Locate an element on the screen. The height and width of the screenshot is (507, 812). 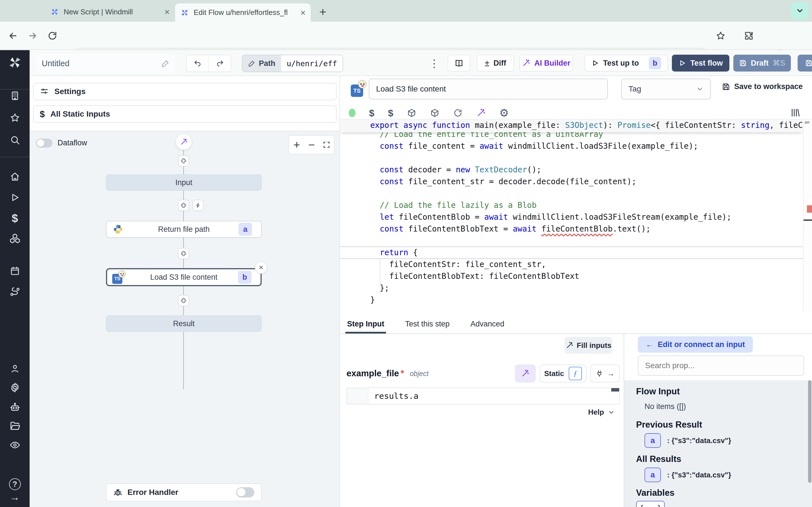
remove-step-button: × is located at coordinates (261, 268).